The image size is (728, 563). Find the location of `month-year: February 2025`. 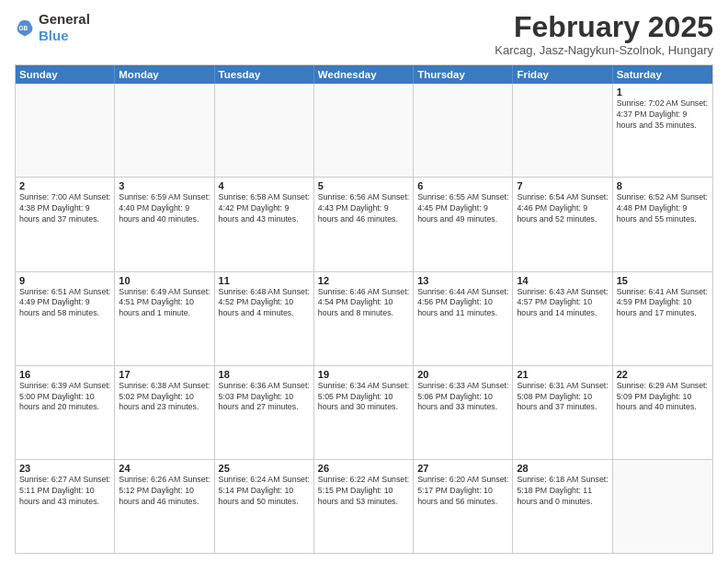

month-year: February 2025 is located at coordinates (604, 28).